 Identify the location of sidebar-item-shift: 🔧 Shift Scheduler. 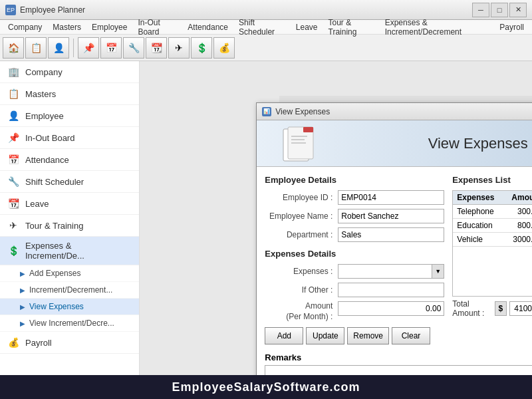
(69, 182).